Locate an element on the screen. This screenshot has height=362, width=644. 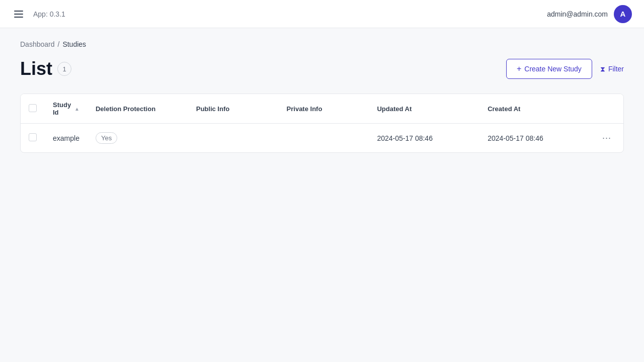
row-updated-at: 2024-05-17 08:46 is located at coordinates (424, 138).